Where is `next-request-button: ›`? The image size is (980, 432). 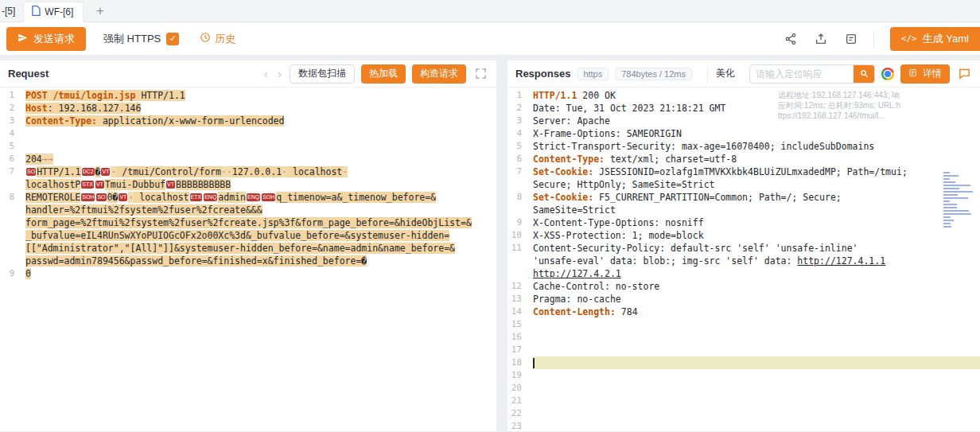 next-request-button: › is located at coordinates (280, 73).